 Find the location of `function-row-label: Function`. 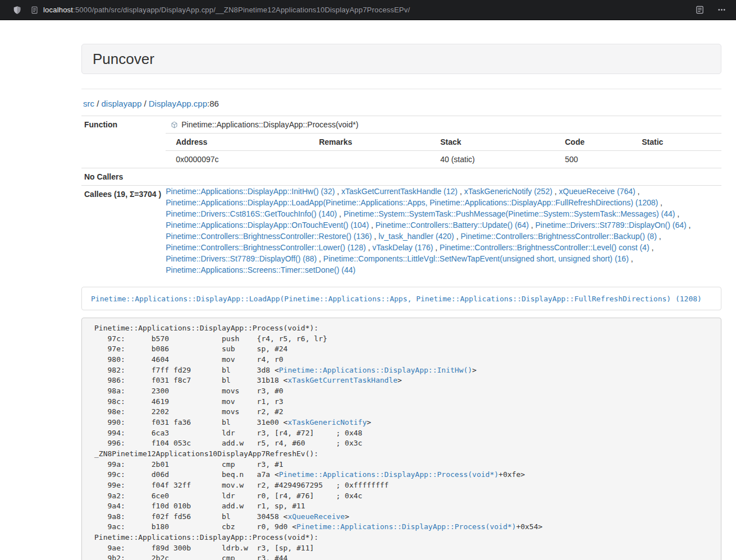

function-row-label: Function is located at coordinates (124, 143).